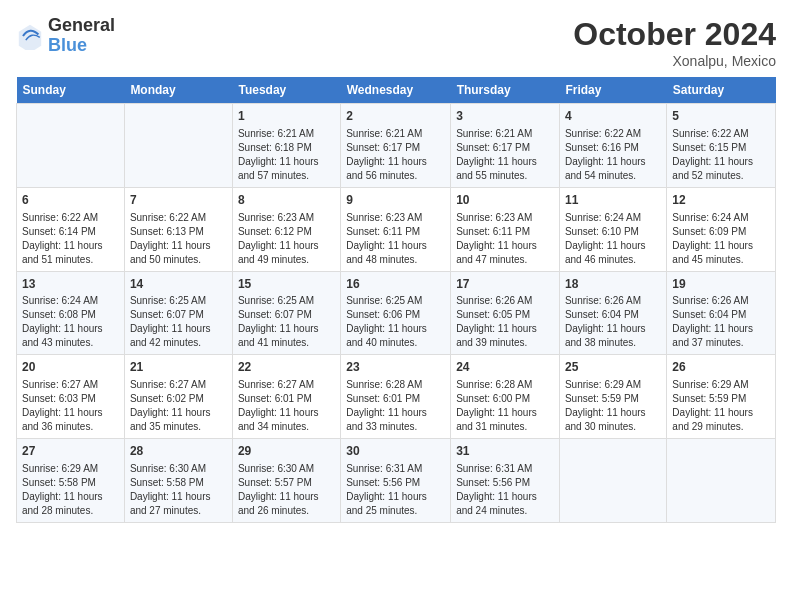 Image resolution: width=792 pixels, height=612 pixels. I want to click on day-header-saturday: Saturday, so click(722, 90).